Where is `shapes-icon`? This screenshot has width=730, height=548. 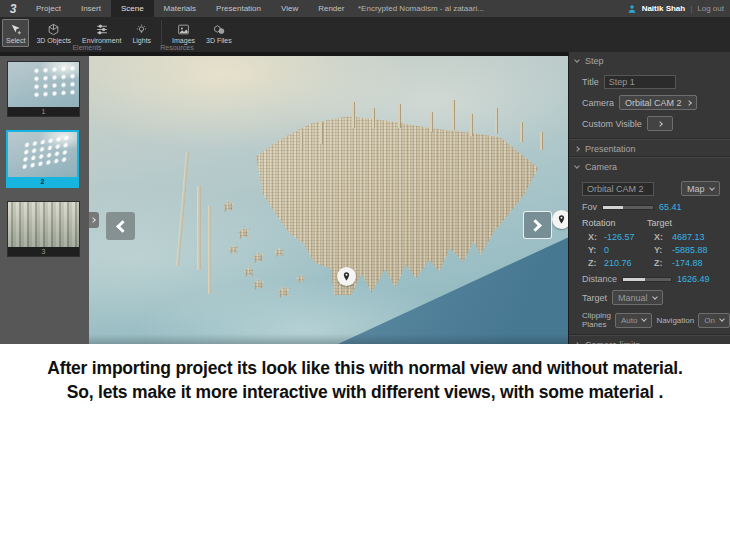 shapes-icon is located at coordinates (219, 30).